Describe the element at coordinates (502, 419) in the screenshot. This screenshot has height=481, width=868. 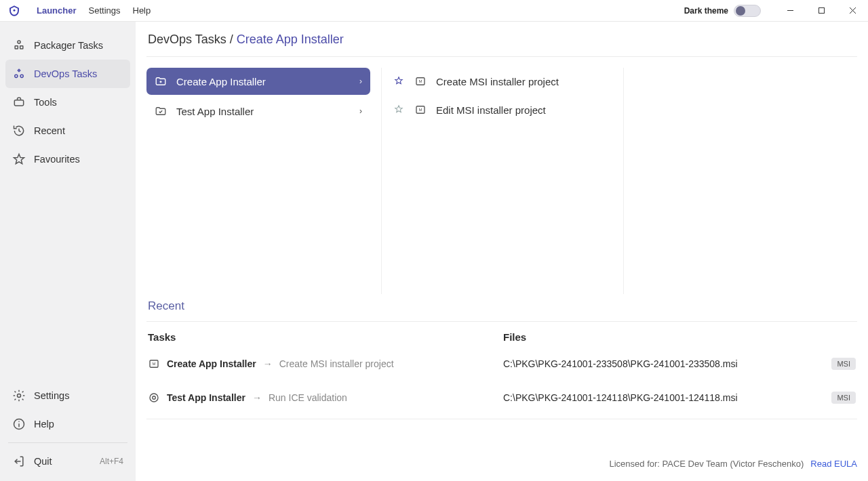
I see `recent-divider` at that location.